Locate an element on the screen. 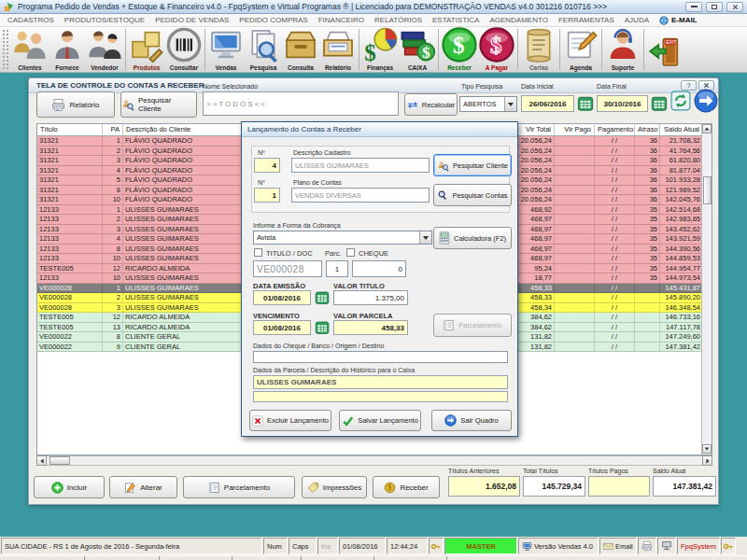 This screenshot has width=747, height=560. toolbar-button-clientes: Clientes is located at coordinates (30, 49).